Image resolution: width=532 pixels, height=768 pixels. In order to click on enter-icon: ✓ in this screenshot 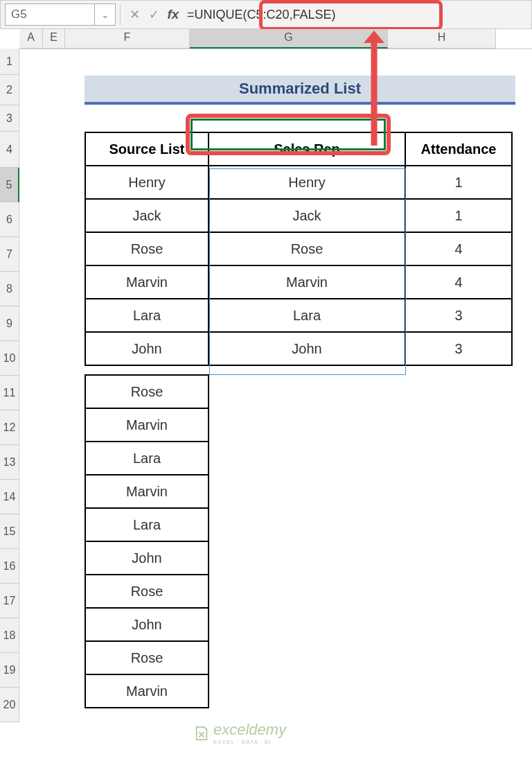, I will do `click(154, 15)`.